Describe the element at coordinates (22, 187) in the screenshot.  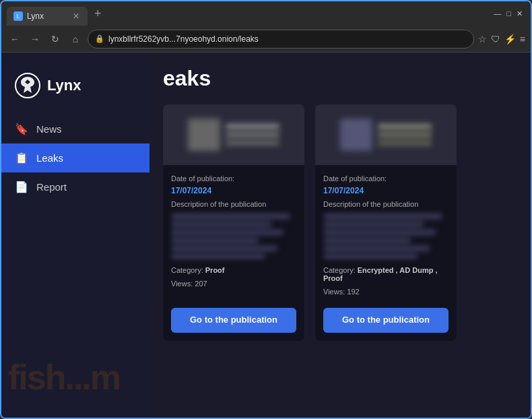
I see `report-icon: 📄` at that location.